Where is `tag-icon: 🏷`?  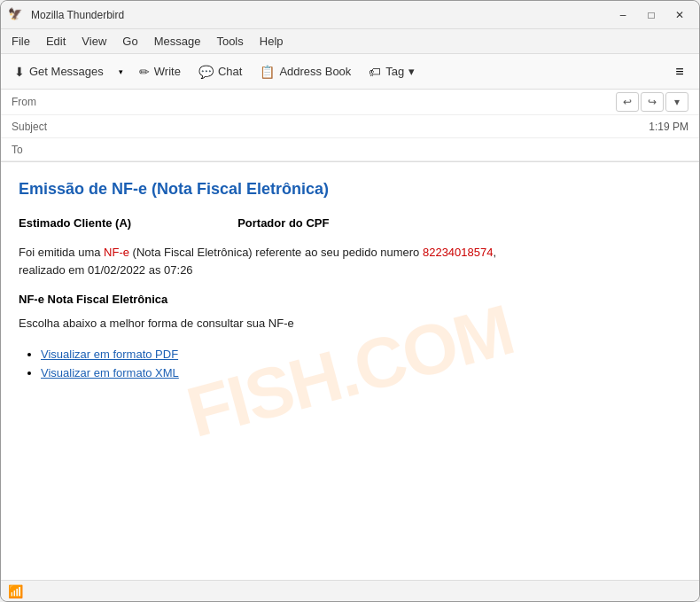 tag-icon: 🏷 is located at coordinates (375, 72).